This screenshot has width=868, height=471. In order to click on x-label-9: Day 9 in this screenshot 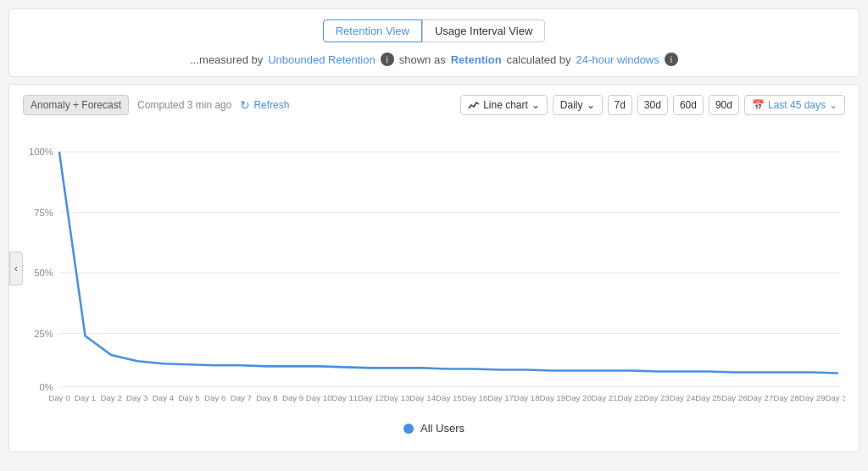, I will do `click(293, 398)`.